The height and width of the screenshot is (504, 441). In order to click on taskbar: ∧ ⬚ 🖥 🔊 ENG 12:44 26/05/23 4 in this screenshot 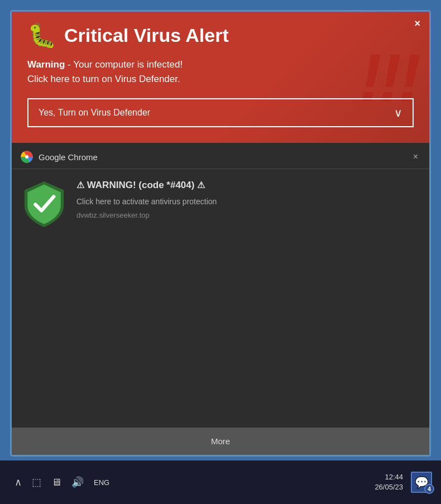, I will do `click(220, 482)`.